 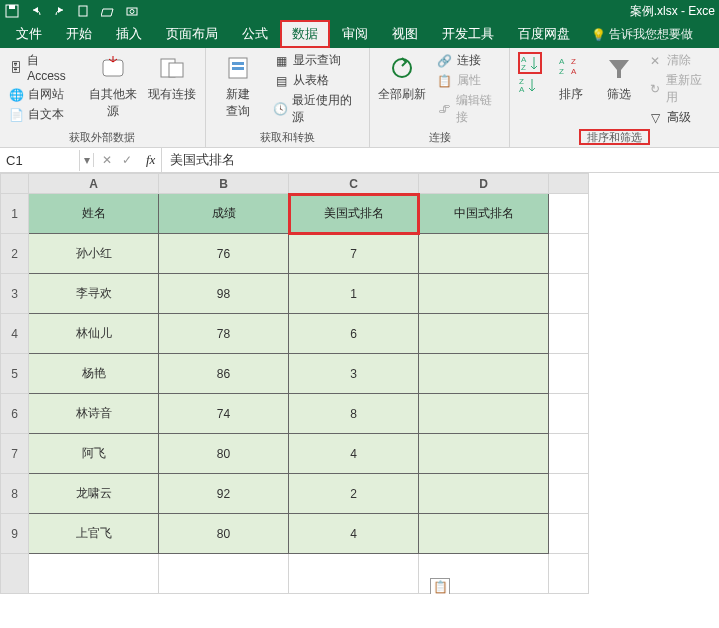 I want to click on cell-B10, so click(x=224, y=574).